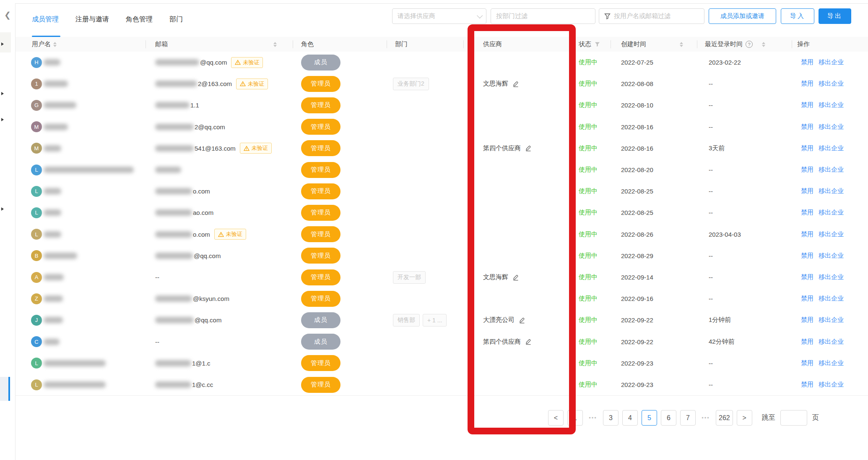  What do you see at coordinates (556, 418) in the screenshot?
I see `prev-page-button: <` at bounding box center [556, 418].